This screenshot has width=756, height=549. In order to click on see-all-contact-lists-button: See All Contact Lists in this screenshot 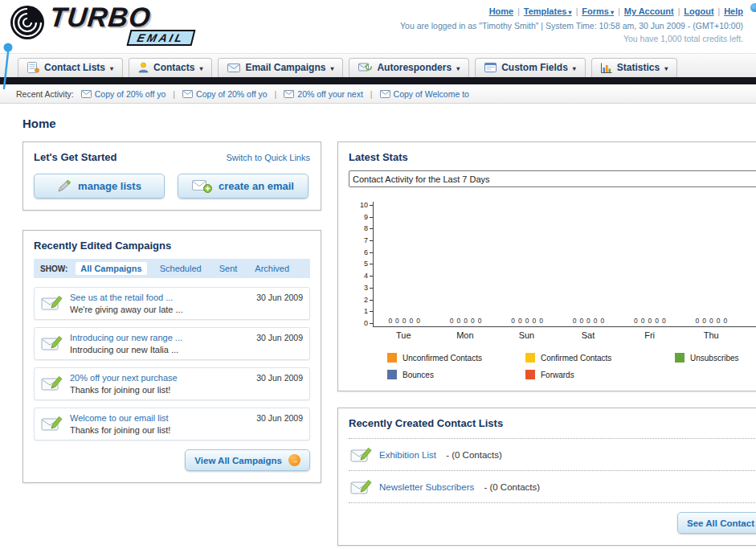, I will do `click(717, 522)`.